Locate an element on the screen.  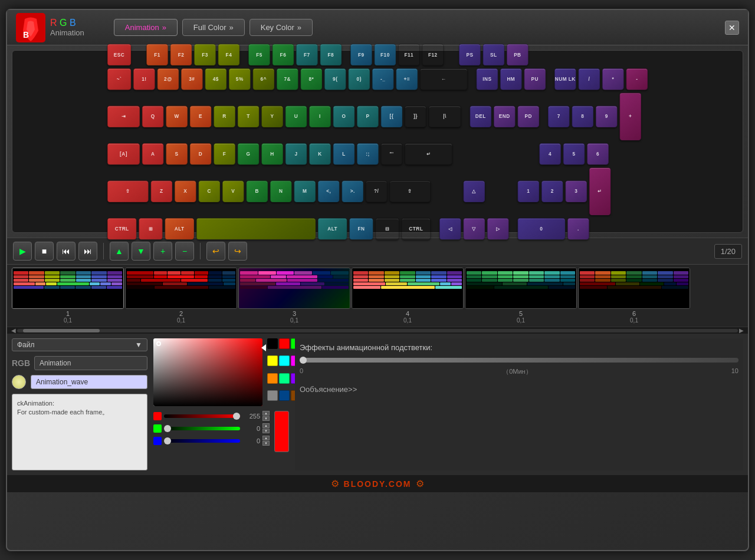
key-slash: ?/ is located at coordinates (376, 191).